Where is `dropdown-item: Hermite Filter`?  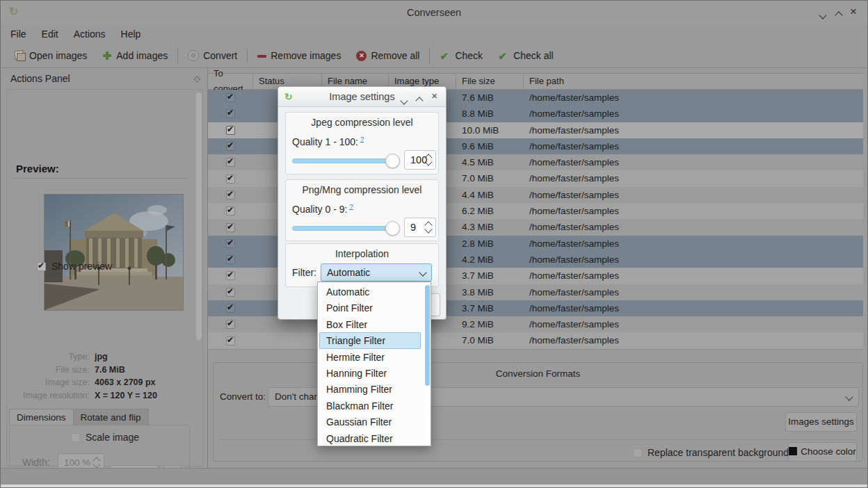 dropdown-item: Hermite Filter is located at coordinates (370, 357).